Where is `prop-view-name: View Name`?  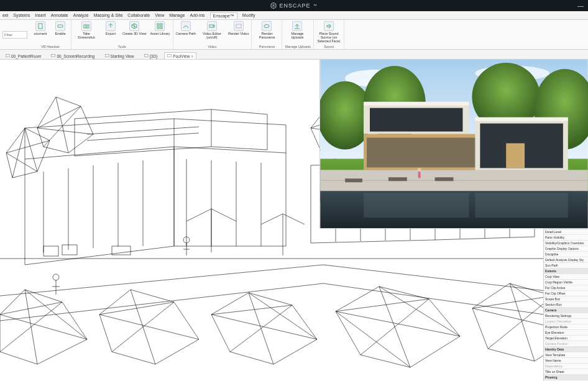 prop-view-name: View Name is located at coordinates (566, 360).